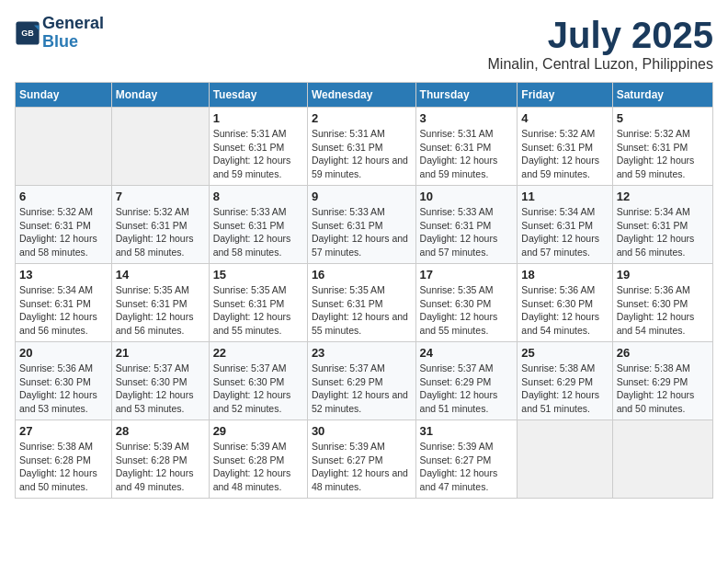 The image size is (728, 563). I want to click on calendar-cell: 31Sunrise: 5:39 AMSunset: 6:27 PMDayligh…, so click(467, 460).